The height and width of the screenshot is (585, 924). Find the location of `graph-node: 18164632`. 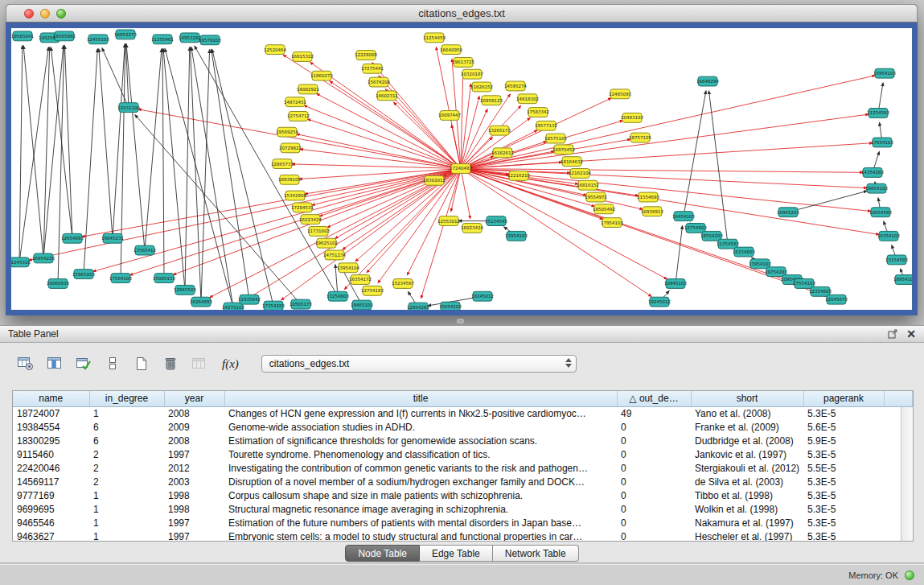

graph-node: 18164632 is located at coordinates (572, 162).